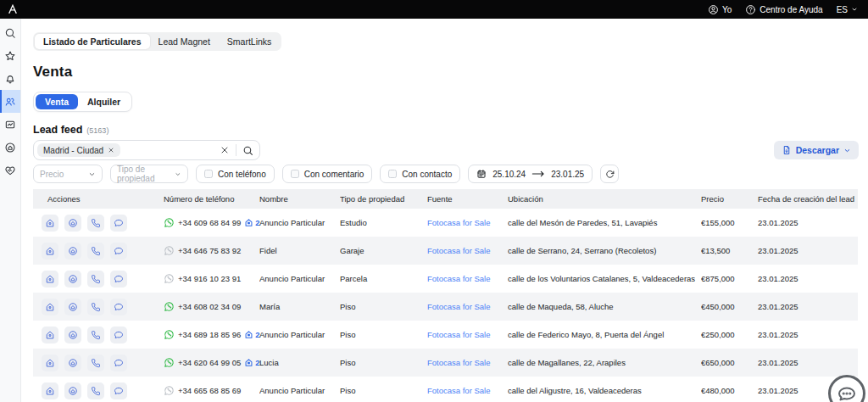 The image size is (868, 402). I want to click on checkbox-icon, so click(392, 174).